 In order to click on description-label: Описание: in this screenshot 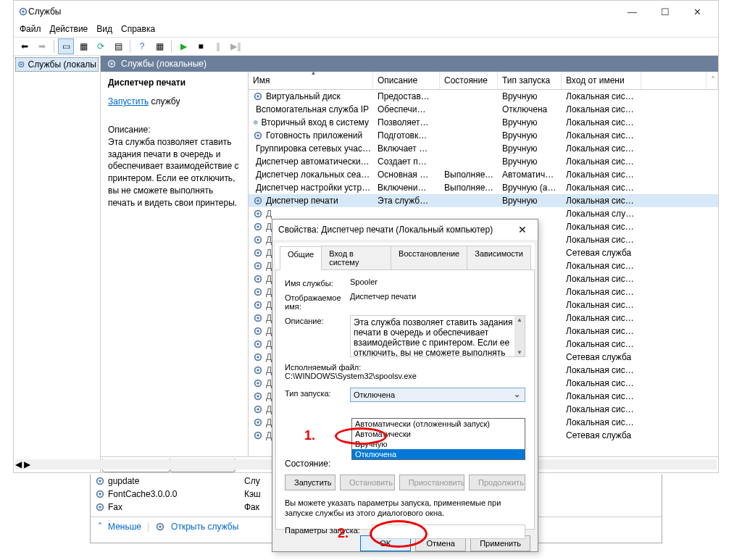, I will do `click(317, 320)`.